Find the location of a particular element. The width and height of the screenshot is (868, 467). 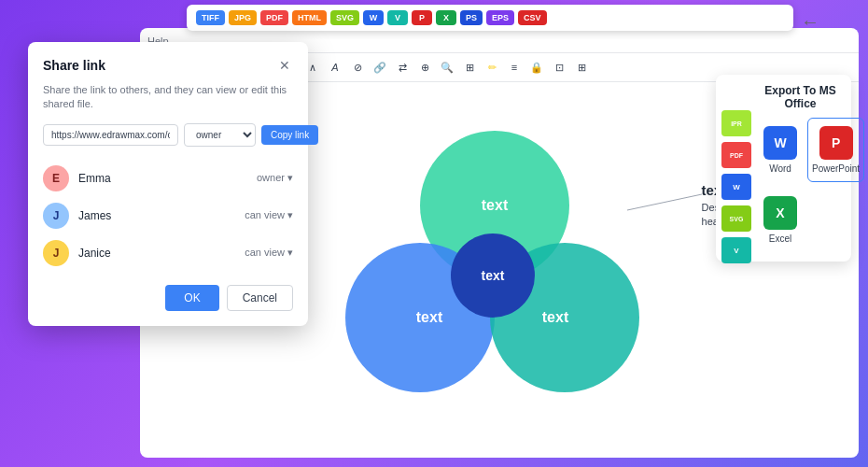

user-name-james: James is located at coordinates (157, 216).